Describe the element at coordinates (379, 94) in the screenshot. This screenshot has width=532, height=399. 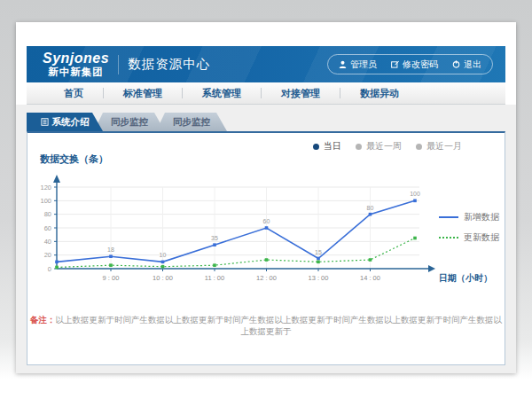
I see `nav-item-data-change: 数据异动` at that location.